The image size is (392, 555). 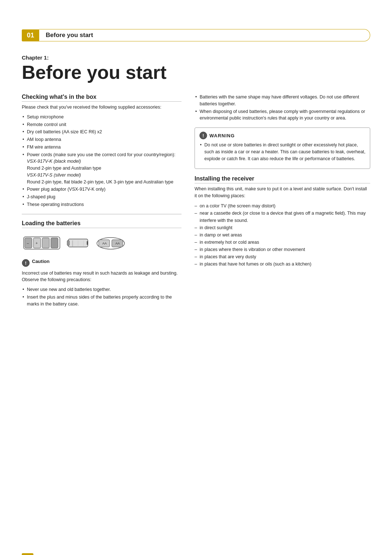 I want to click on caution-box: ! Caution, so click(x=102, y=263).